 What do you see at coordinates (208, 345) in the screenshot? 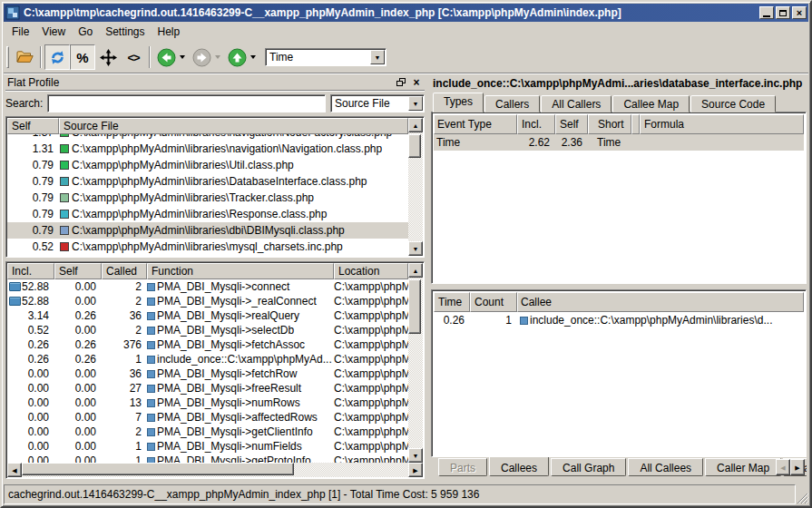
I see `function-row: 0.260.26376PMA_DBI_Mysqli->fetchAssocC:\…` at bounding box center [208, 345].